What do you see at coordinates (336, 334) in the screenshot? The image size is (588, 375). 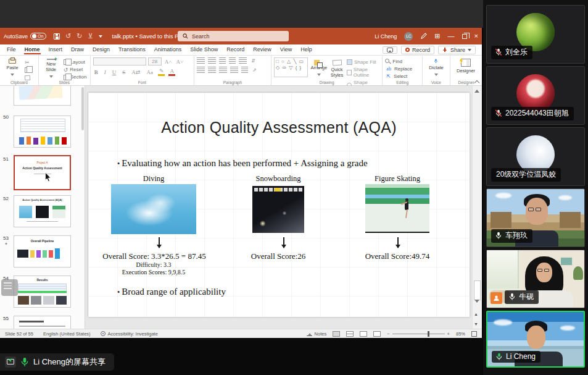 I see `normal-view-icon` at bounding box center [336, 334].